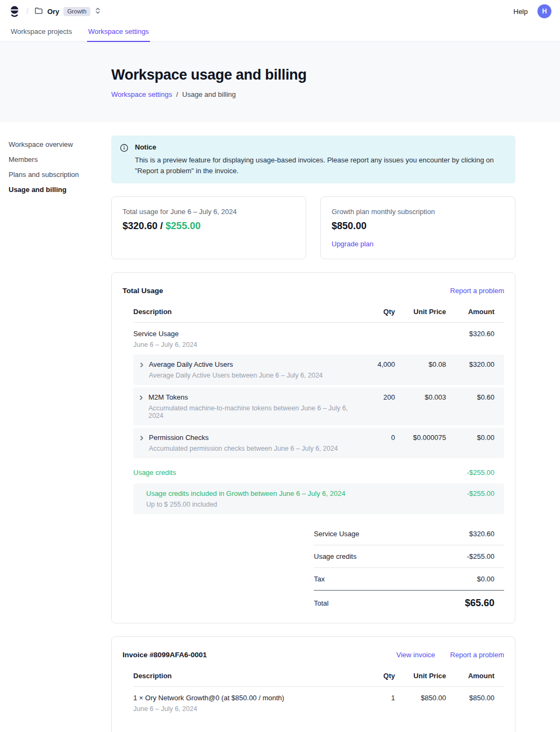 This screenshot has width=560, height=732. I want to click on sidebar-item-usage-billing: Usage and billing, so click(56, 189).